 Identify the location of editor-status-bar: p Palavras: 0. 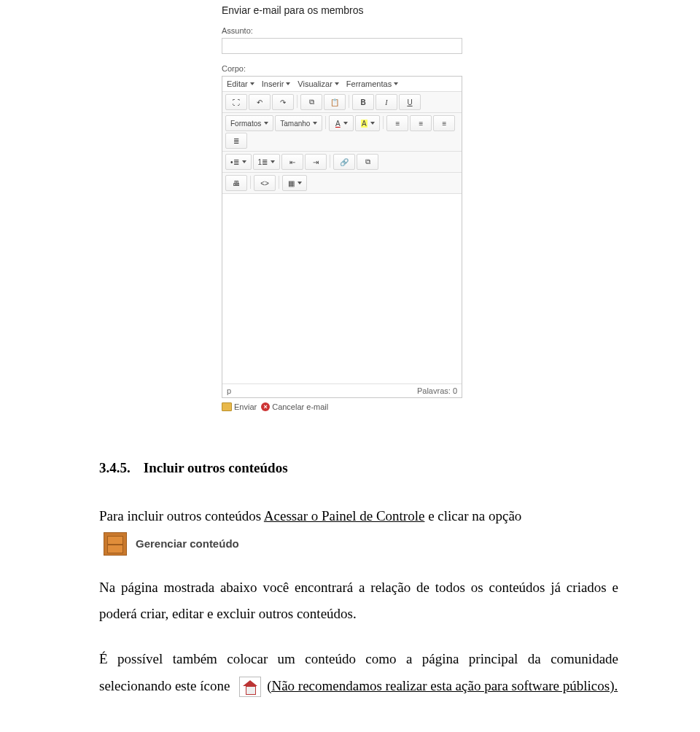
(342, 391).